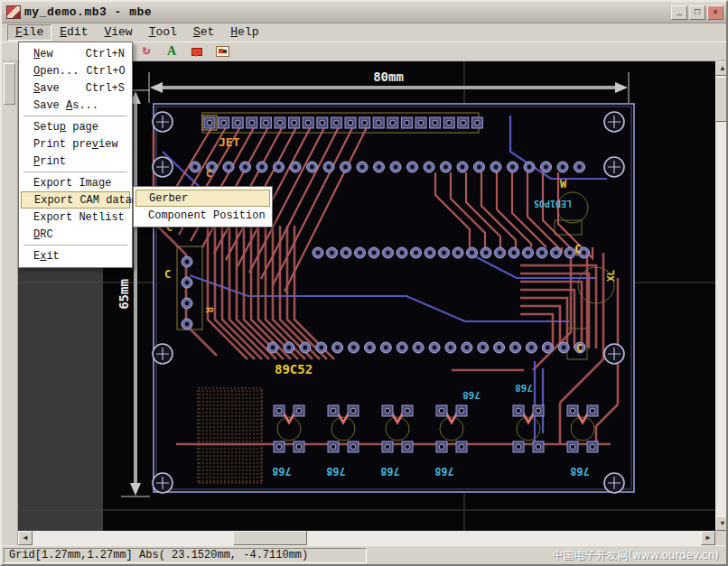 This screenshot has height=566, width=728. Describe the element at coordinates (222, 51) in the screenshot. I see `image-icon` at that location.